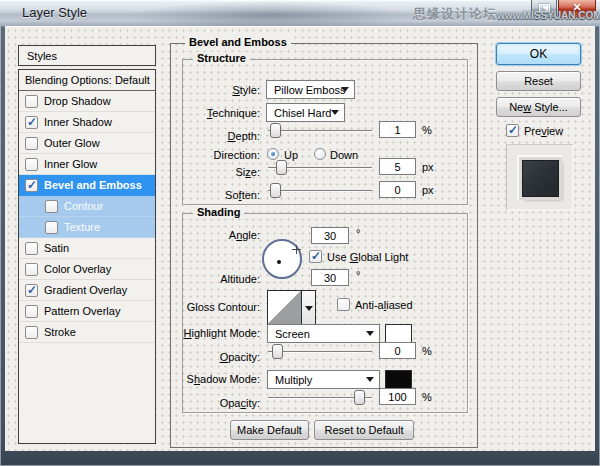 The image size is (600, 466). What do you see at coordinates (284, 308) in the screenshot?
I see `gloss-contour-thumbnail` at bounding box center [284, 308].